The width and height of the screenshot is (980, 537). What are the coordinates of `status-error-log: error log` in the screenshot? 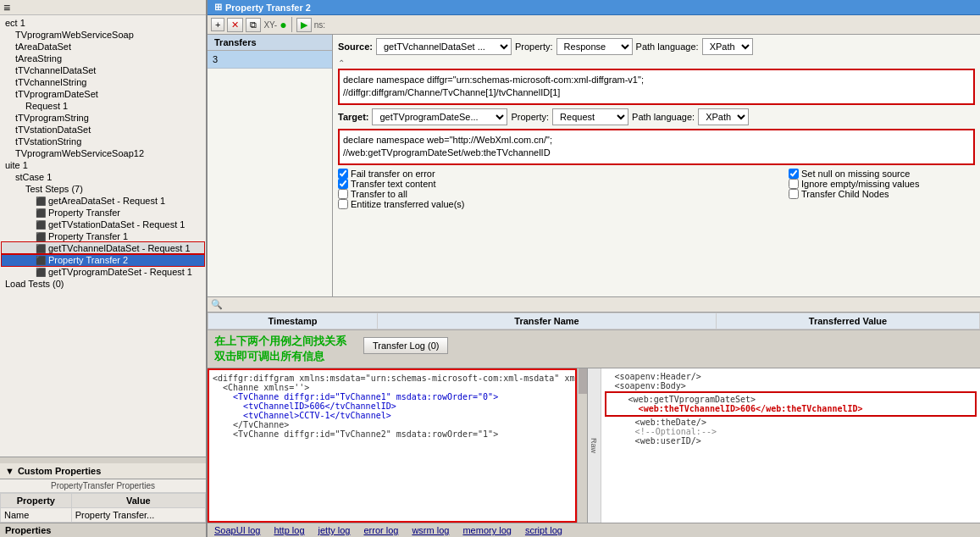 It's located at (381, 530).